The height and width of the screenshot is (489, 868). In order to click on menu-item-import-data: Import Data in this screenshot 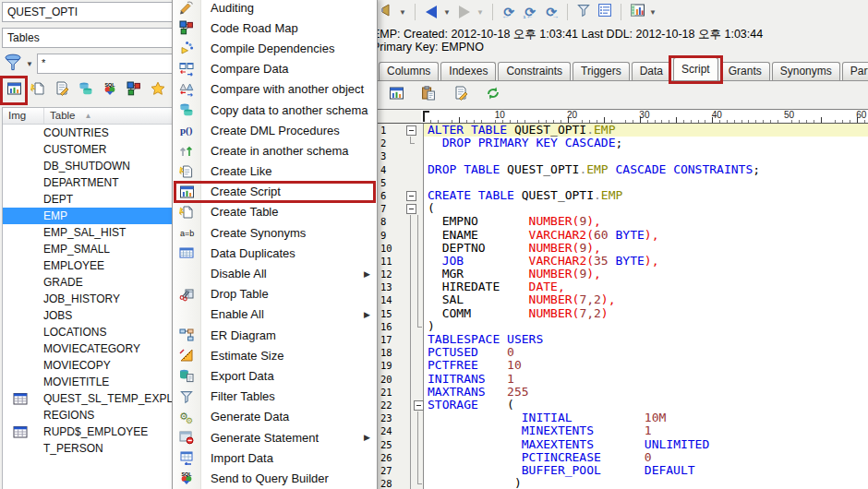, I will do `click(275, 458)`.